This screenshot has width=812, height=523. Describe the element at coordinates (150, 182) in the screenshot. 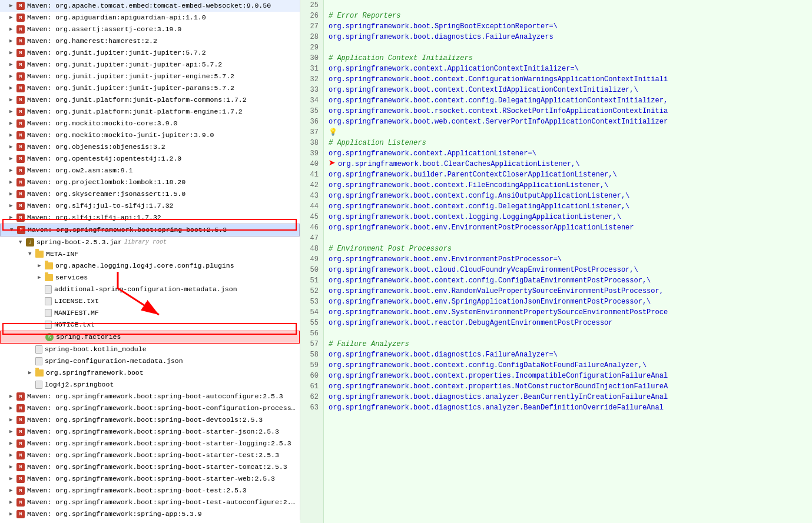

I see `tree-item-maven-lombok: MMaven: org.projectlombok:lombok:1.18.20` at that location.